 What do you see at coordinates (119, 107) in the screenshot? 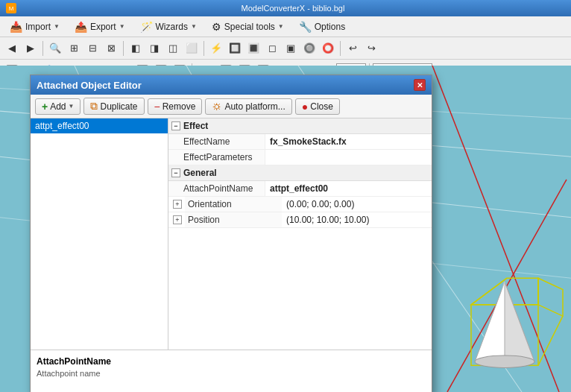
I see `duplicate-label: Duplicate` at bounding box center [119, 107].